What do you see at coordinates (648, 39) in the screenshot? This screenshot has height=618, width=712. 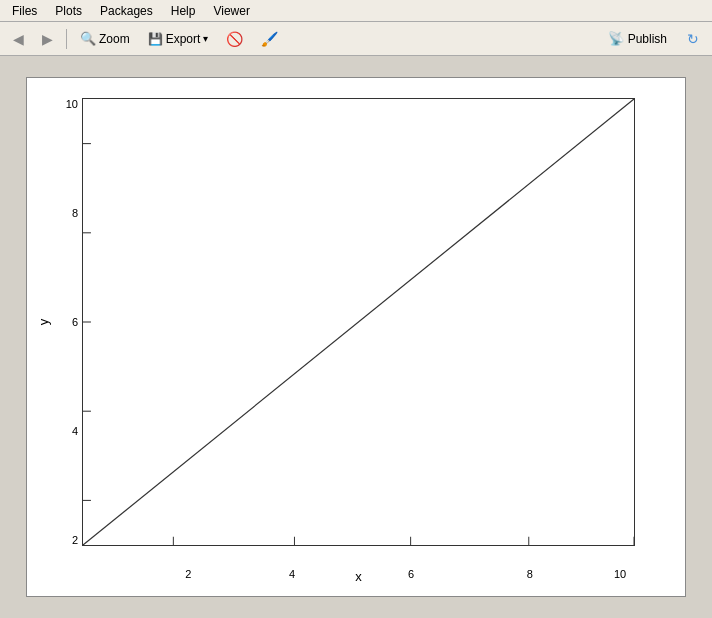 I see `publish-label: Publish` at bounding box center [648, 39].